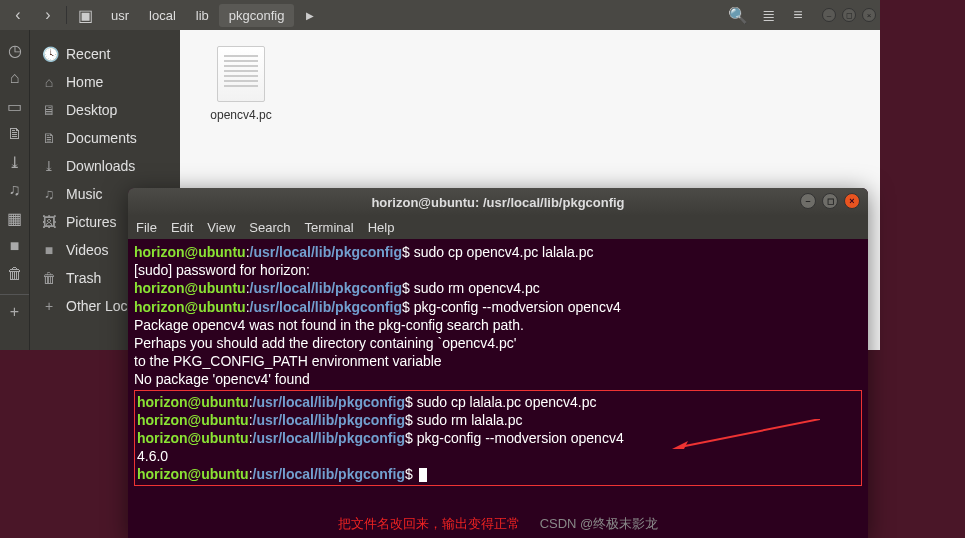  What do you see at coordinates (768, 15) in the screenshot?
I see `view-list-icon: ≣` at bounding box center [768, 15].